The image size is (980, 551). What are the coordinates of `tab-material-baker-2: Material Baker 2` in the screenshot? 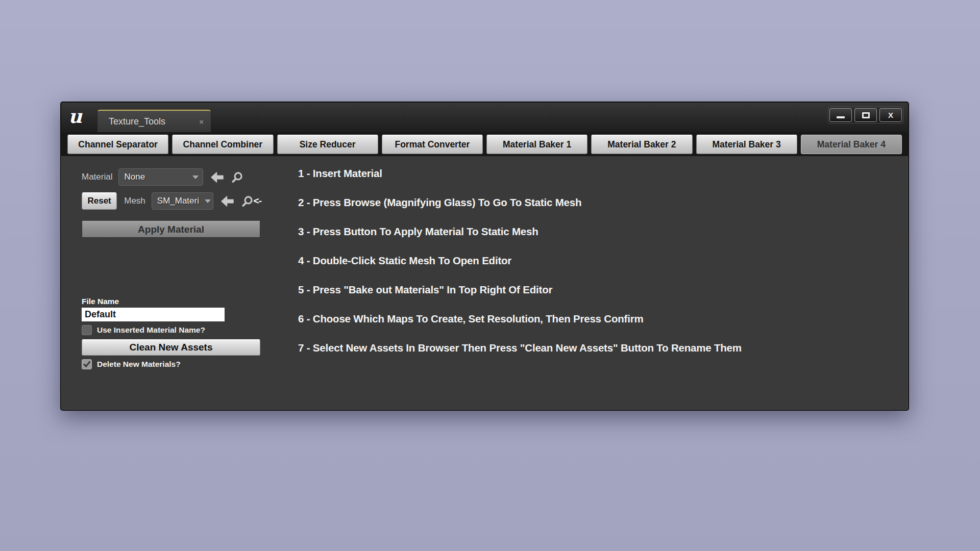 It's located at (642, 144).